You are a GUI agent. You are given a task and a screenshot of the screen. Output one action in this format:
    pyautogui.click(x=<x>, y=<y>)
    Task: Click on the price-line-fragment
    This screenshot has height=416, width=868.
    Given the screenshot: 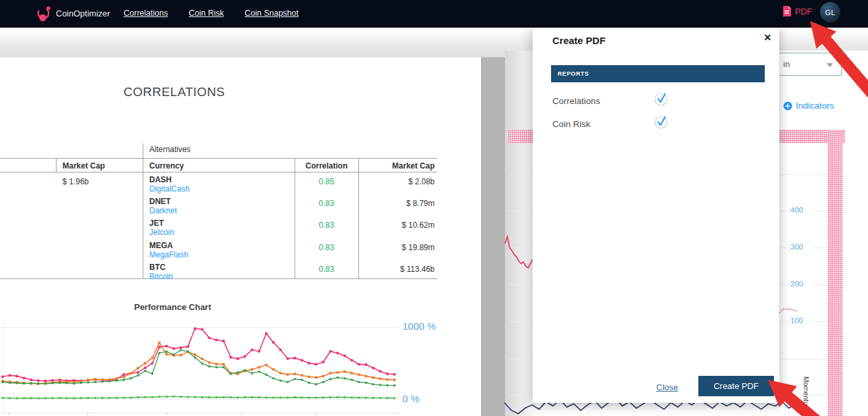 What is the action you would take?
    pyautogui.click(x=519, y=253)
    